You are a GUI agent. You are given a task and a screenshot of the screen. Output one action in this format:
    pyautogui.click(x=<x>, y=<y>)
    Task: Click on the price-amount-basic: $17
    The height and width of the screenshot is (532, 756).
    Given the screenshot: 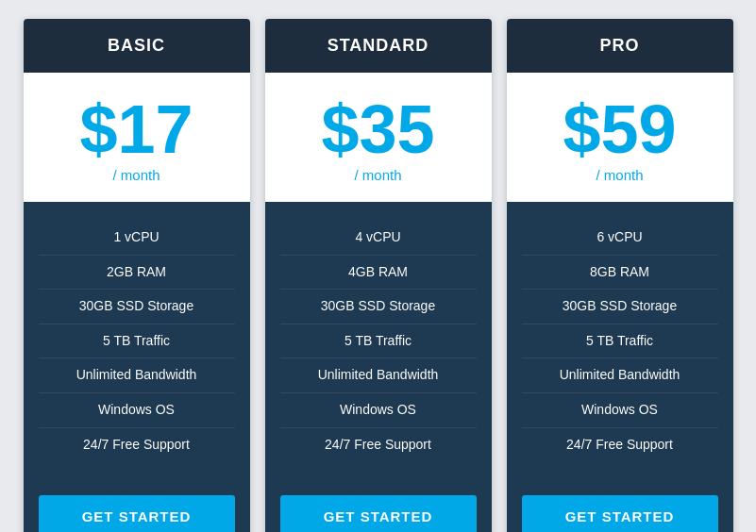 What is the action you would take?
    pyautogui.click(x=137, y=129)
    